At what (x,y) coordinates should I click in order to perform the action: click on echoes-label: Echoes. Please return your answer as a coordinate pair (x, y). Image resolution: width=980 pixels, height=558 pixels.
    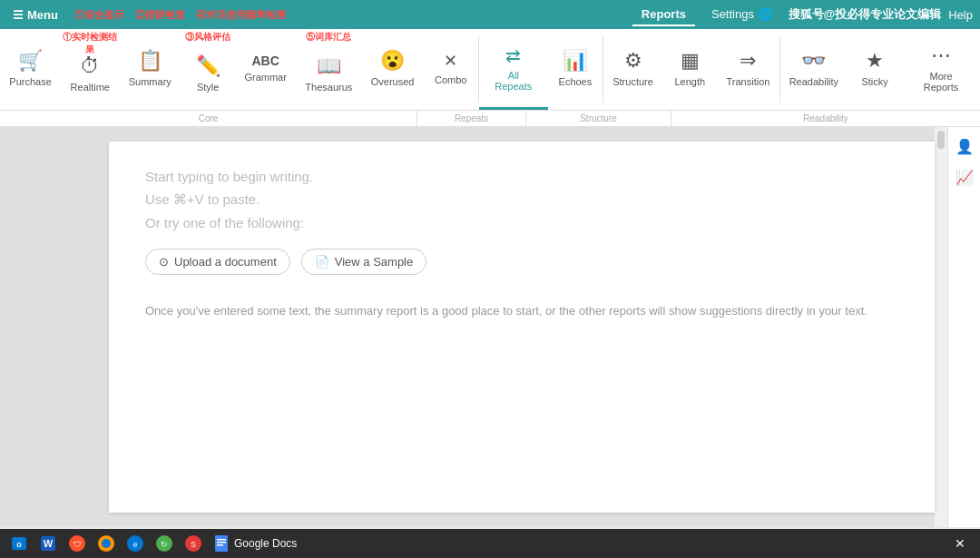
    Looking at the image, I should click on (575, 82).